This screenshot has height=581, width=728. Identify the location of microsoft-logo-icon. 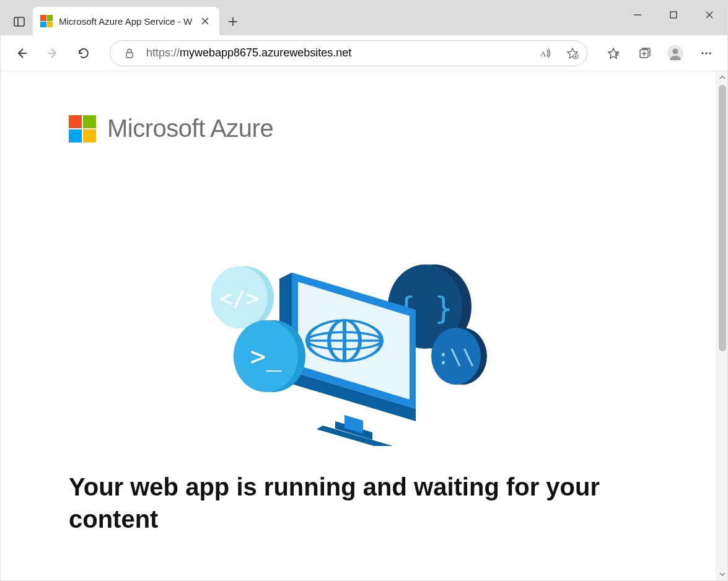
(82, 129).